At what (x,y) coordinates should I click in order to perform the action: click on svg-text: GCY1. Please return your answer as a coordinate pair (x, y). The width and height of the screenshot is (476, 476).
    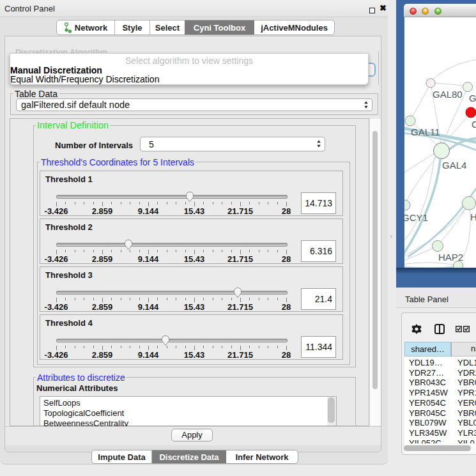
    Looking at the image, I should click on (417, 217).